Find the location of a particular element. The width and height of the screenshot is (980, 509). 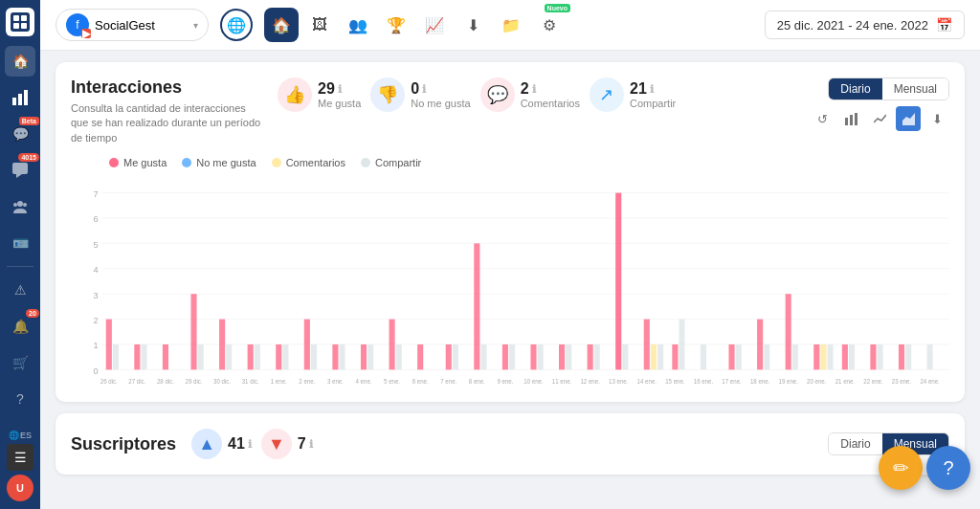

sidebar-item-analytics is located at coordinates (20, 98).